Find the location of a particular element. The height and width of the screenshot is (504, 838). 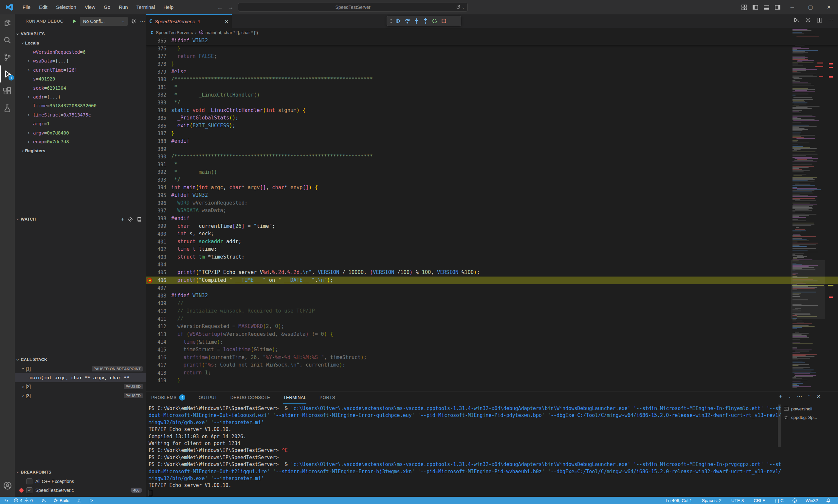

line-number: 404 is located at coordinates (156, 265).